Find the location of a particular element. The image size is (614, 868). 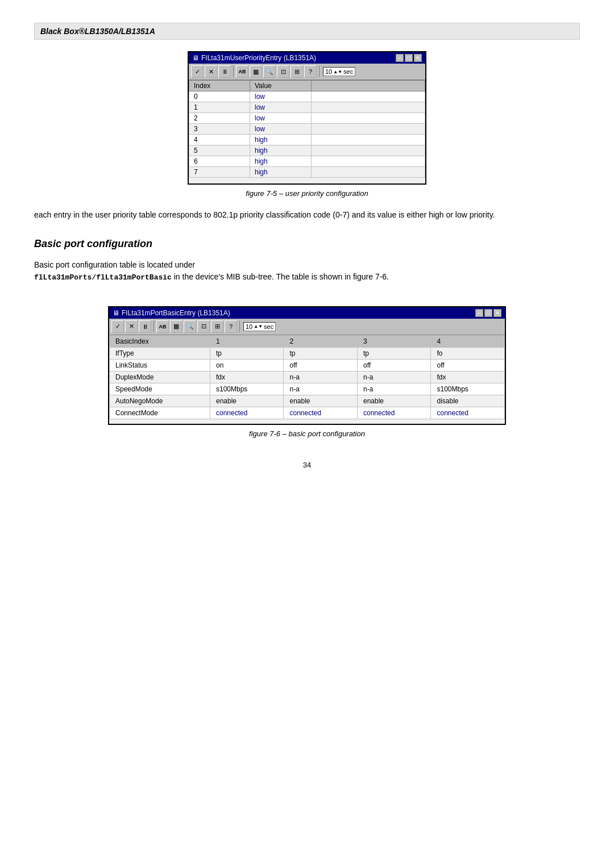

find-button: 🔍 is located at coordinates (269, 72).